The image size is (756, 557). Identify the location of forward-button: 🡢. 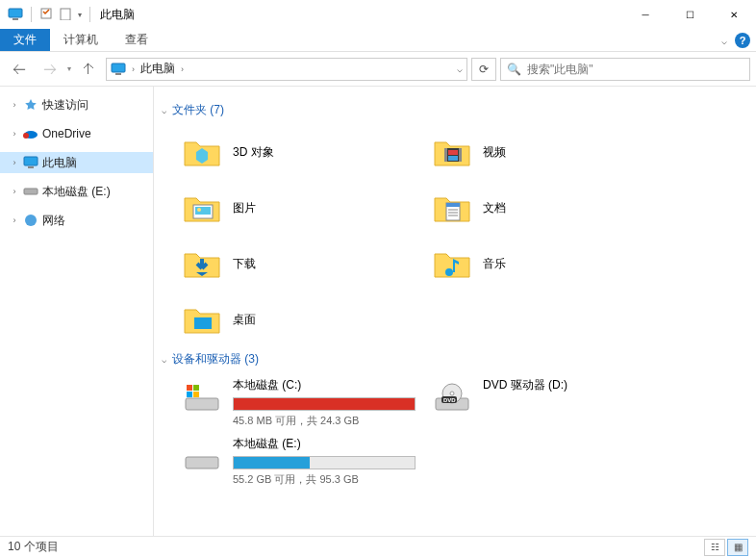
(50, 69).